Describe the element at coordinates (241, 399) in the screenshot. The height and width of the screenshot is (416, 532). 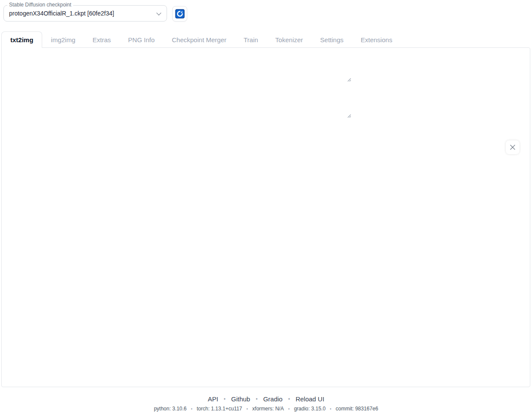
I see `footer-link-github: Github` at that location.